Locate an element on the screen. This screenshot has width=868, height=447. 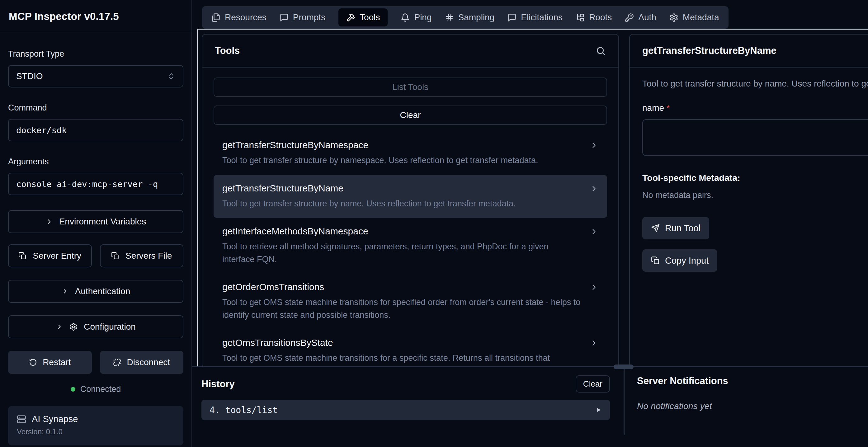
unlink-icon is located at coordinates (117, 362).